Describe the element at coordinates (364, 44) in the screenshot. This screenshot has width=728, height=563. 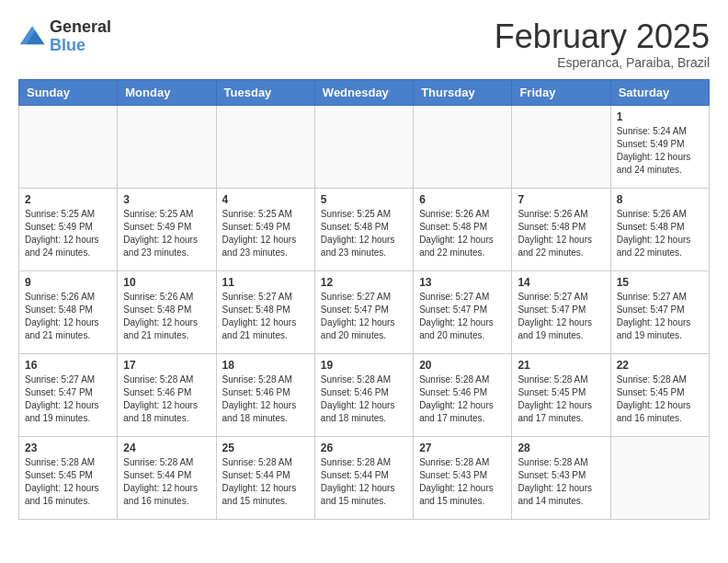
I see `header: General Blue February 2025 Esperanca, Pa…` at that location.